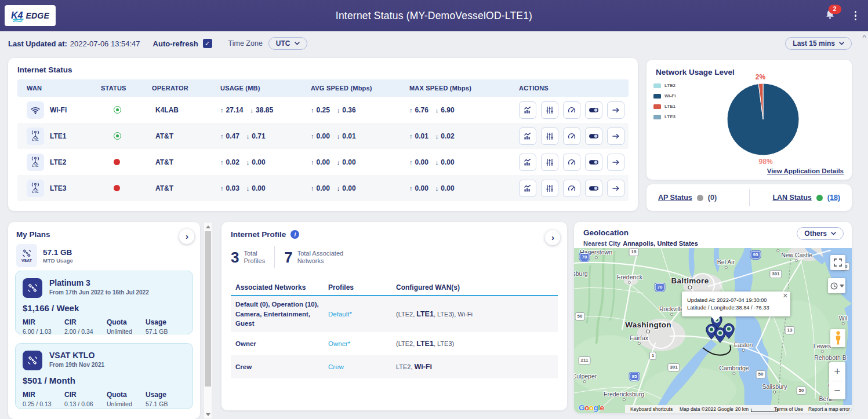 The width and height of the screenshot is (868, 419). What do you see at coordinates (208, 227) in the screenshot?
I see `scrollbar-up-arrow` at bounding box center [208, 227].